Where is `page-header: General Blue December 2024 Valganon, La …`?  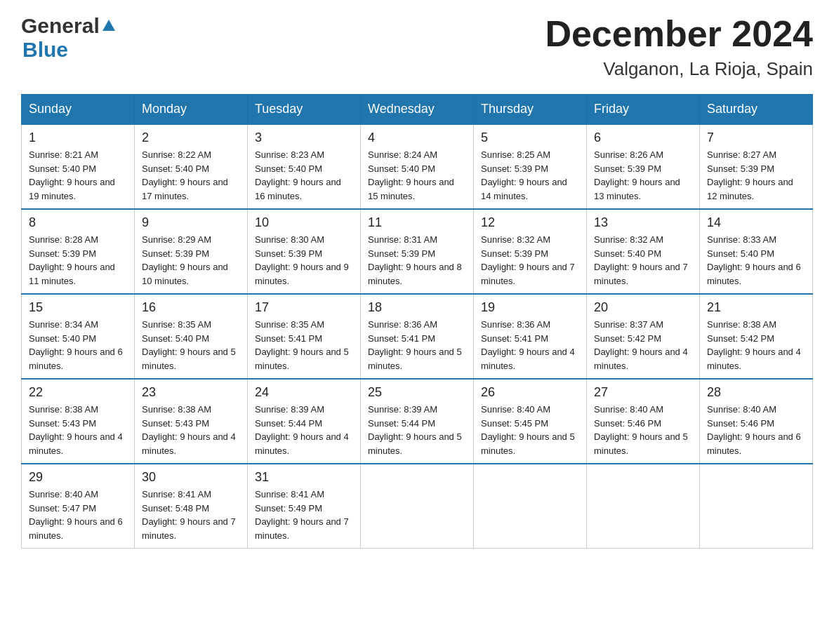
page-header: General Blue December 2024 Valganon, La … is located at coordinates (417, 47).